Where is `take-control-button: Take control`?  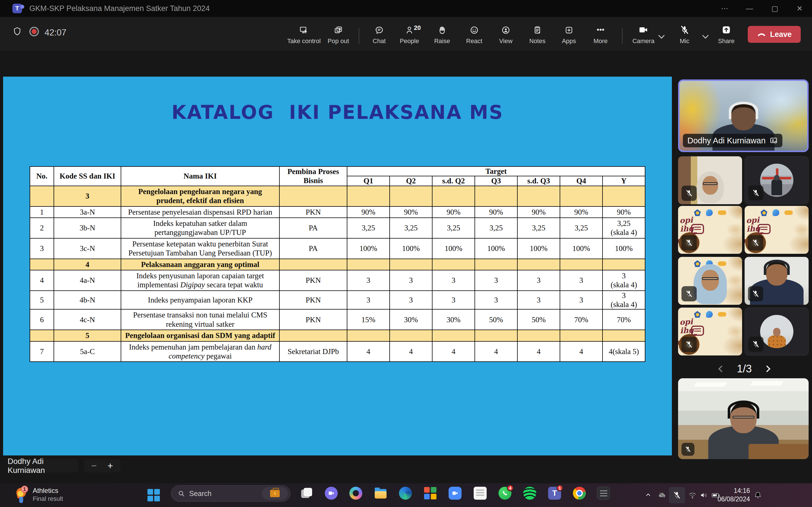
take-control-button: Take control is located at coordinates (304, 35).